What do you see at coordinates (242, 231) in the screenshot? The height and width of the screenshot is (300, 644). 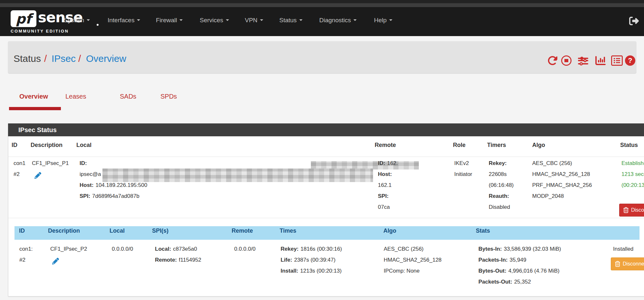 I see `child-col-header-remote: Remote` at bounding box center [242, 231].